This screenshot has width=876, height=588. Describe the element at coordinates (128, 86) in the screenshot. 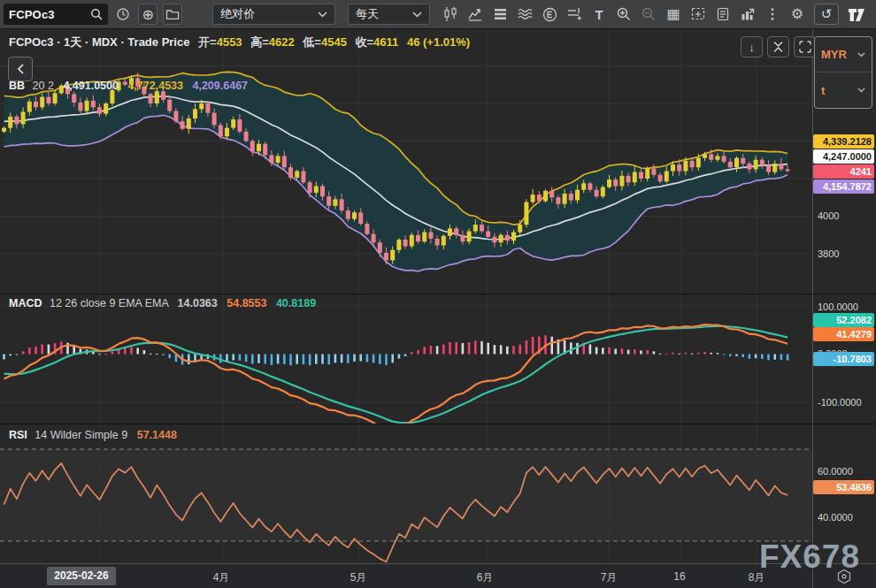

I see `bb-legend: BB 20 2 4,491.0500 4,772.4533 4,209.6467` at that location.